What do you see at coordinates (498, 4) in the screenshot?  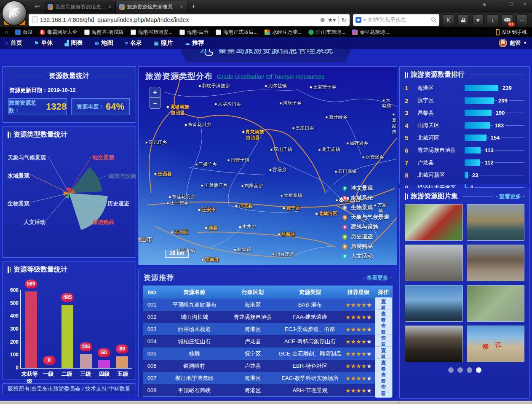 I see `minimize-button: —` at bounding box center [498, 4].